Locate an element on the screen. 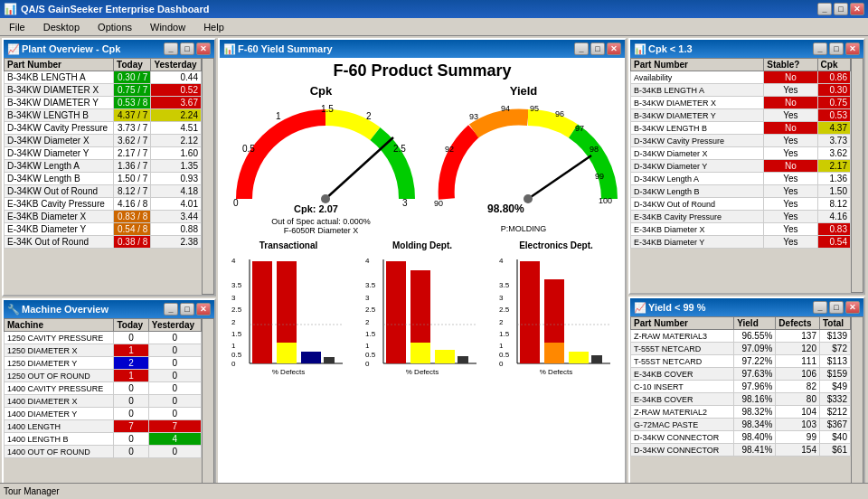 This screenshot has width=868, height=499. cpk-close-btn: ✕ is located at coordinates (853, 49).